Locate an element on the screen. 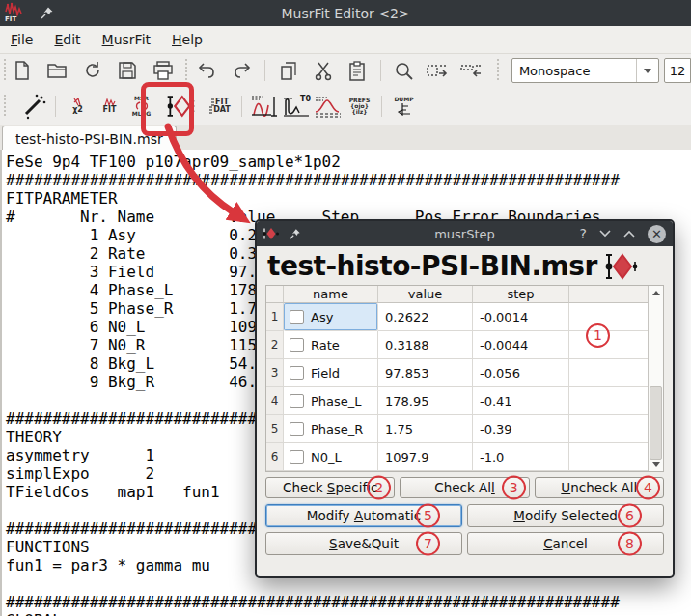 This screenshot has width=691, height=616. font-size-spinner: 12 is located at coordinates (677, 70).